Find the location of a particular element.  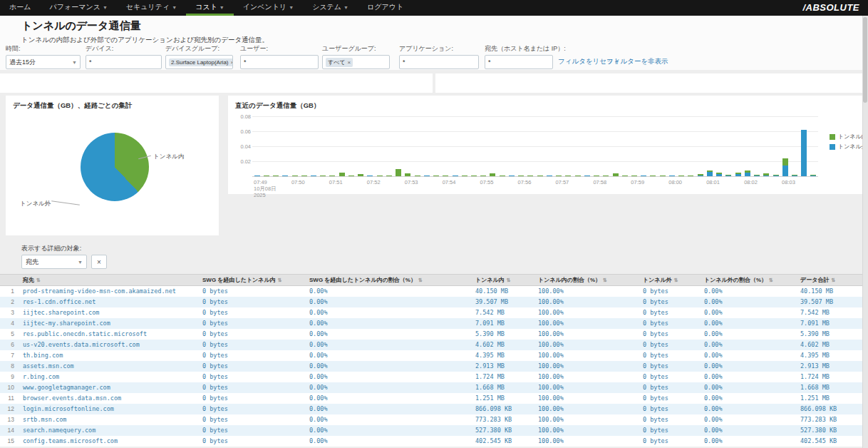

nav-item: セキュリティ▼ is located at coordinates (151, 8).